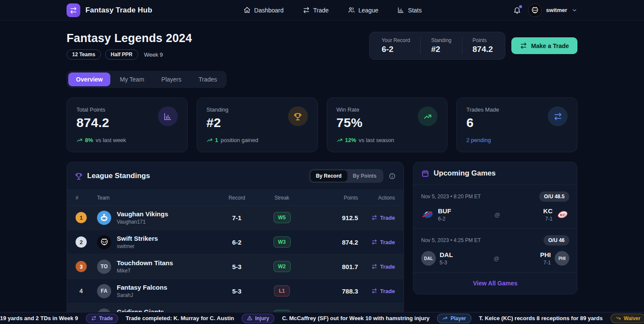  What do you see at coordinates (145, 271) in the screenshot?
I see `team-owner: MikeT` at bounding box center [145, 271].